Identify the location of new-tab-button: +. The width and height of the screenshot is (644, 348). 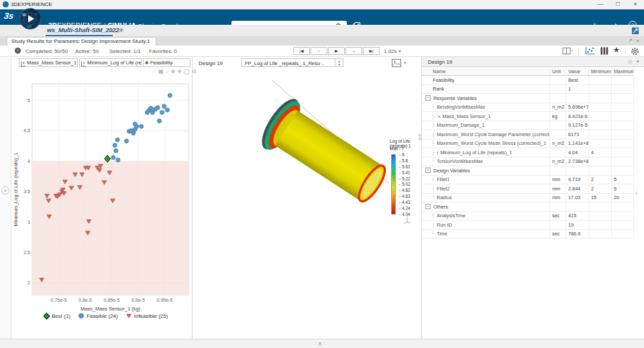
(121, 30).